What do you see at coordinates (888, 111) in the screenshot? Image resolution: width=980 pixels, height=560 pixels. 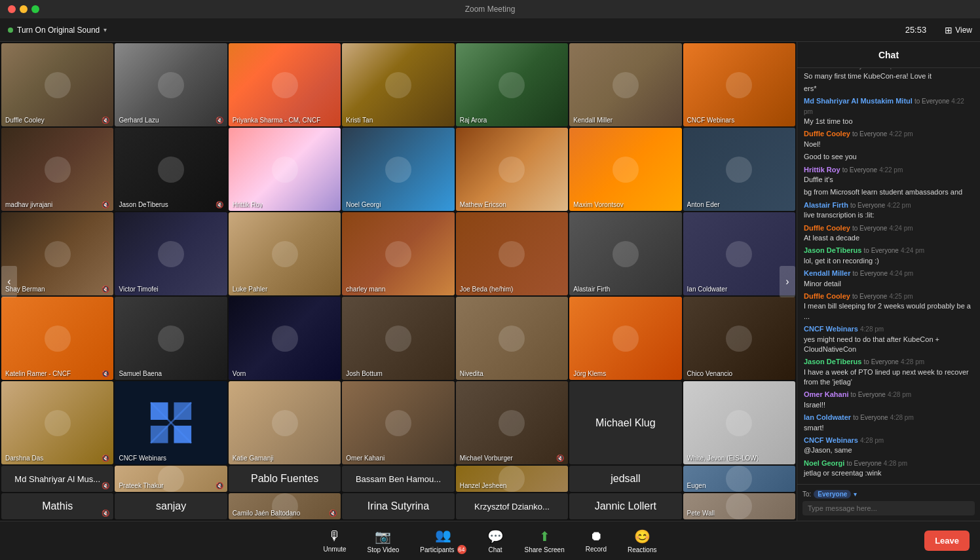 I see `chat-message: Md Shahriyar Al Mustakim Mitul to Everyo…` at bounding box center [888, 111].